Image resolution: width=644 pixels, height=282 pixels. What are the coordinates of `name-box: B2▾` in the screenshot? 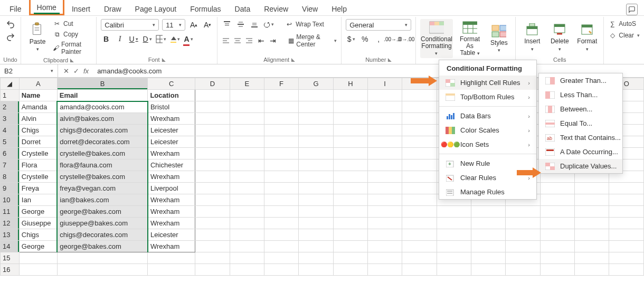 It's located at (29, 71).